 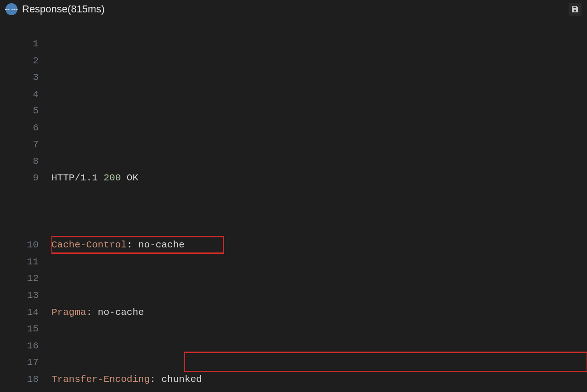 What do you see at coordinates (575, 9) in the screenshot?
I see `save-icon` at bounding box center [575, 9].